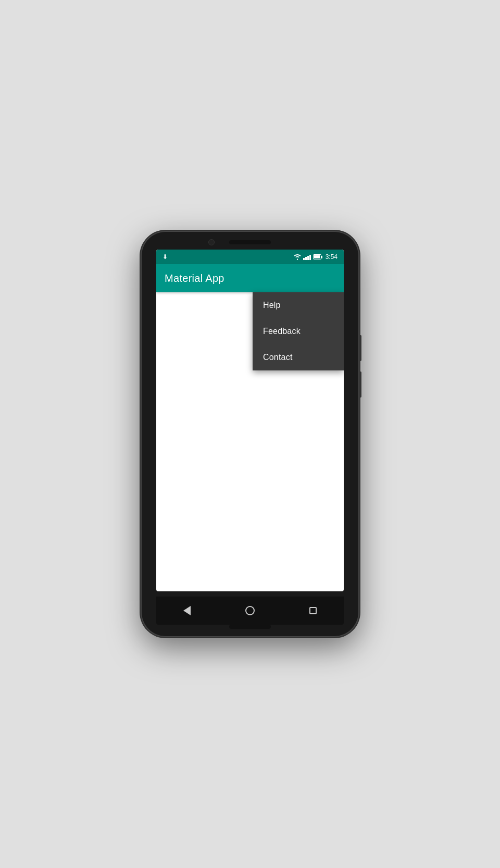 The width and height of the screenshot is (500, 868). What do you see at coordinates (298, 331) in the screenshot?
I see `dropdown-menu: Help Feedback Contact` at bounding box center [298, 331].